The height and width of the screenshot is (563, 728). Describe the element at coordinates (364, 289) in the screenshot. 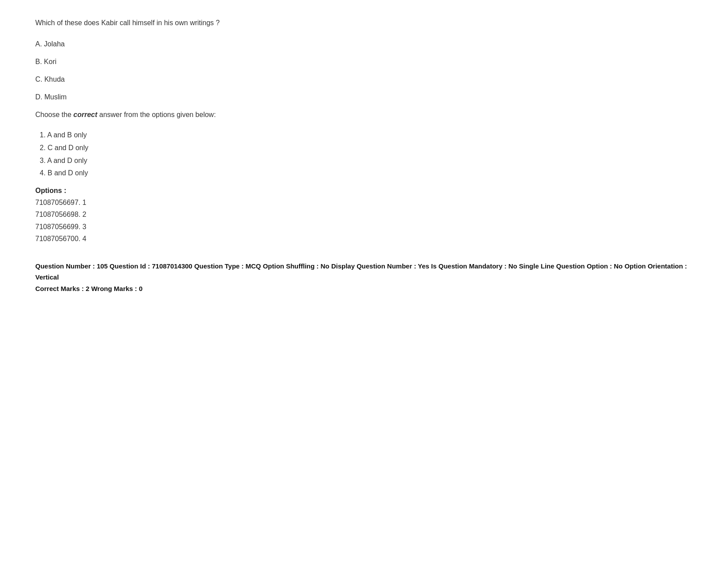

I see `meta-line2: Correct Marks : 2 Wrong Marks : 0` at that location.